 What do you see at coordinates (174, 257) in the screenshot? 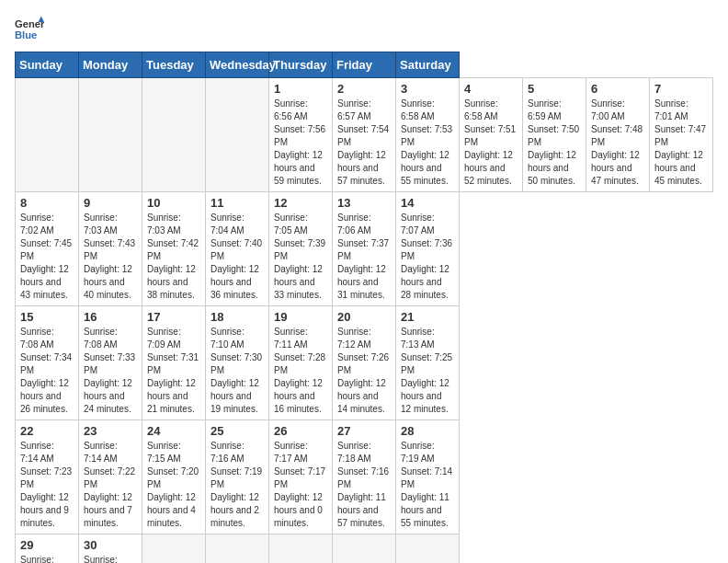
I see `day-info: Sunrise: 7:03 AMSunset: 7:42 PMDaylight:…` at bounding box center [174, 257].